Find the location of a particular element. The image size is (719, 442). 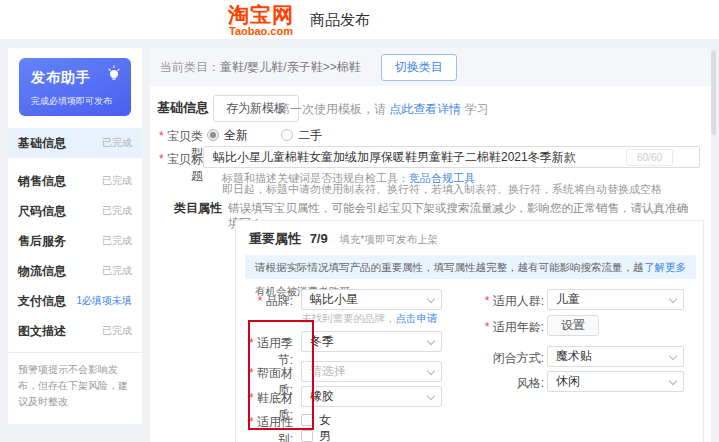

sidebar-item-label: 销售信息 is located at coordinates (42, 182).